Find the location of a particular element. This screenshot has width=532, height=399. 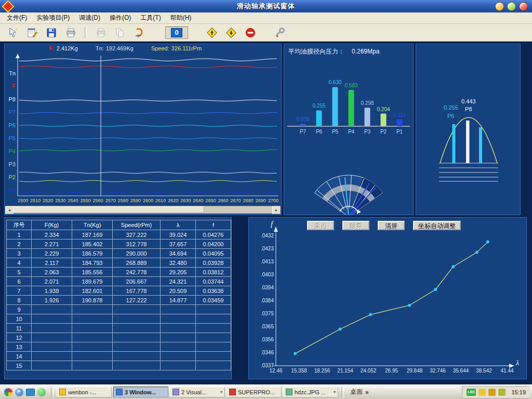

table-header-cell: λ is located at coordinates (178, 225).